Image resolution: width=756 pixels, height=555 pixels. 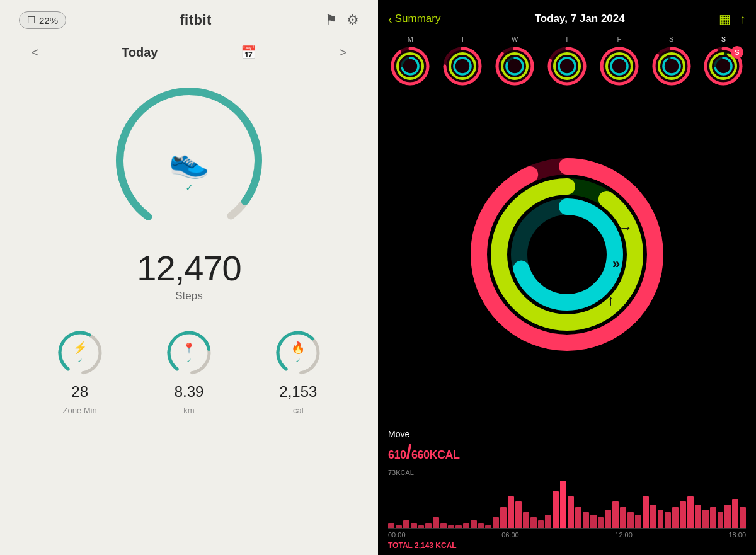 I want to click on nav-title: Today, so click(x=140, y=53).